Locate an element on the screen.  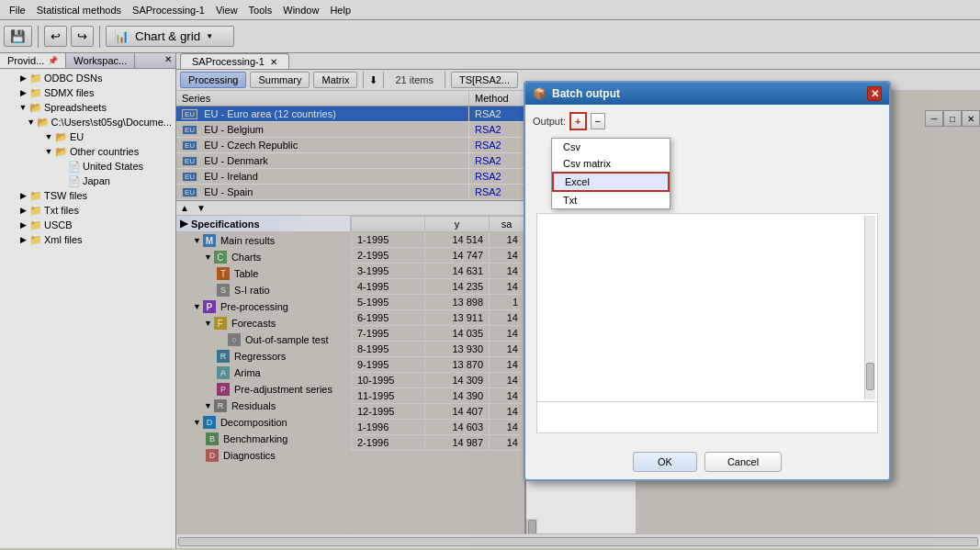
remove-output-button: − is located at coordinates (598, 121).